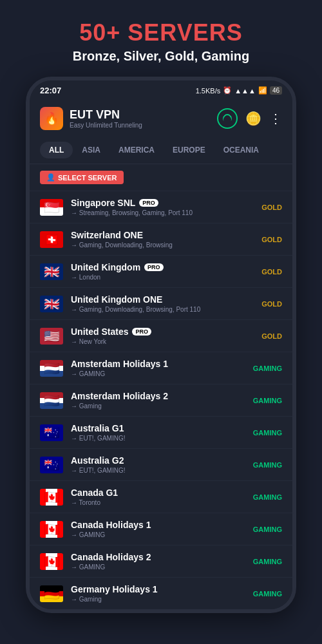 The image size is (322, 644). Describe the element at coordinates (162, 304) in the screenshot. I see `server-info: United Kingdom ONE → Gaming, Downloading…` at that location.